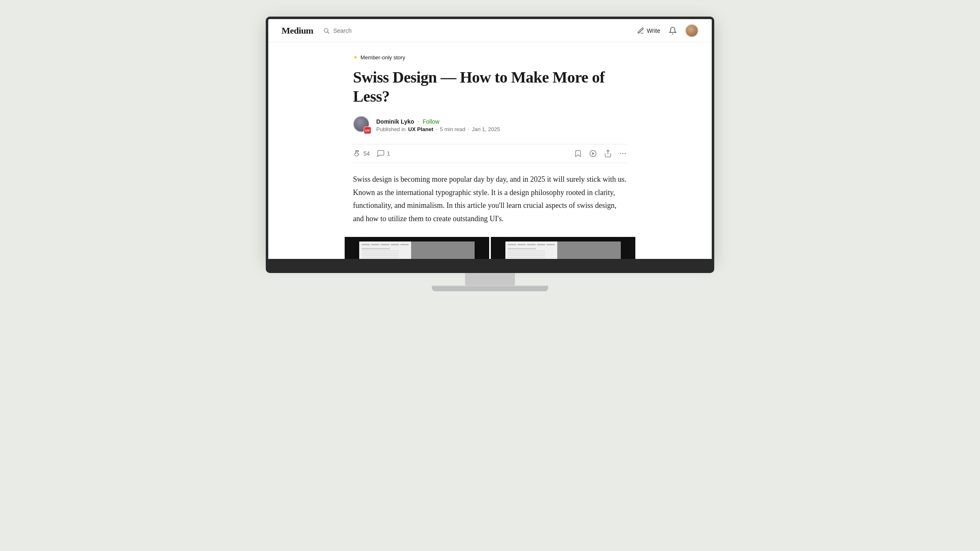  I want to click on navbar: Medium Search Write, so click(490, 31).